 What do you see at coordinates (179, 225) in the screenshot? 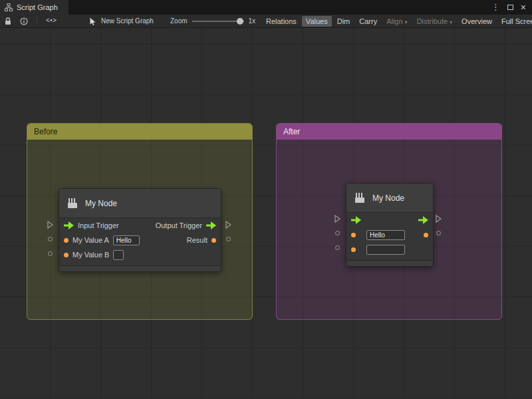
I see `output-trigger-label: Output Trigger` at bounding box center [179, 225].